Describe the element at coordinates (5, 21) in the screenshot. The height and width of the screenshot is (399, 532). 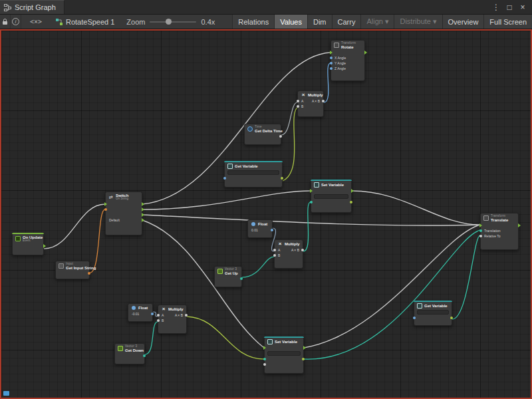
I see `lock-button` at that location.